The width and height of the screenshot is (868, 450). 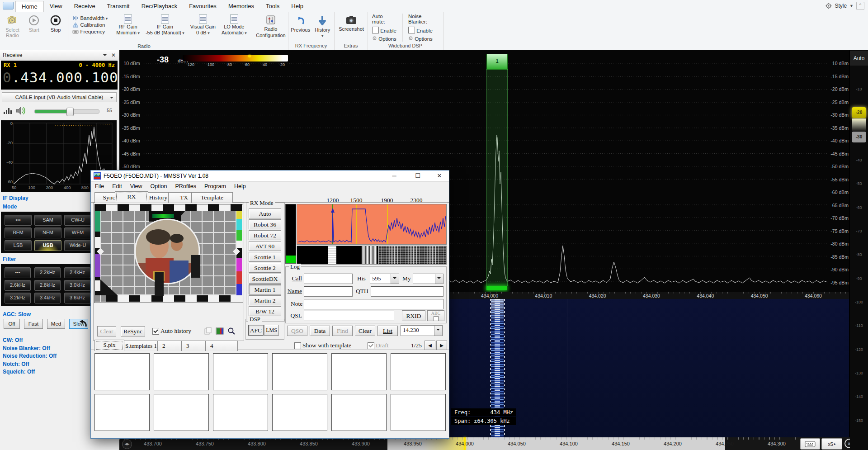 I want to click on audio-device-select: CABLE Input (VB-Audio Virtual Cable), so click(x=59, y=97).